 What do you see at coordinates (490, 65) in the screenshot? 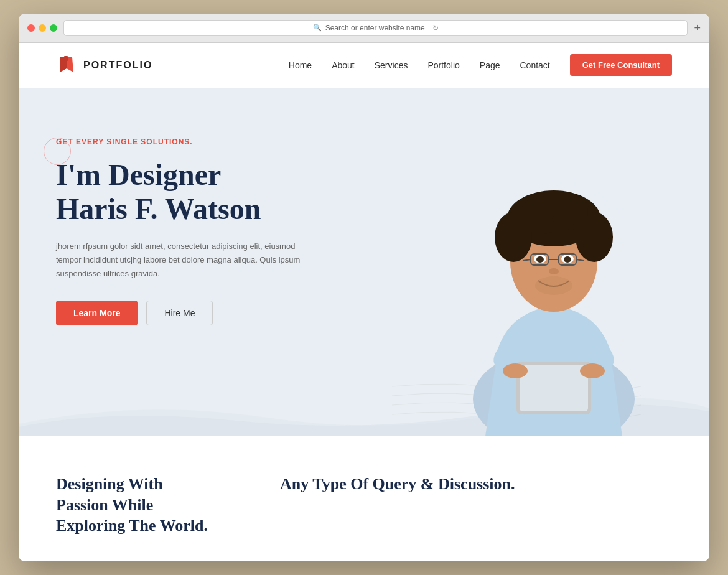
I see `nav-item-page: Page` at bounding box center [490, 65].